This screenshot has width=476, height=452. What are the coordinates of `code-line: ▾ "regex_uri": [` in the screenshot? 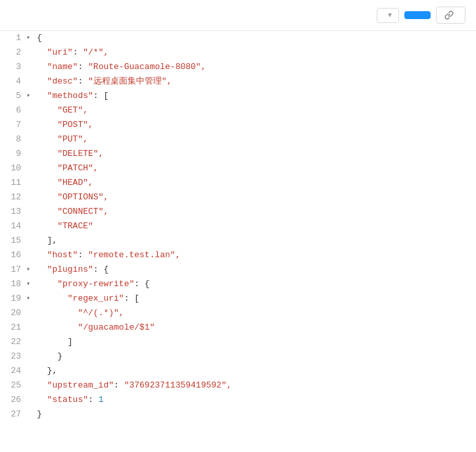 It's located at (251, 299).